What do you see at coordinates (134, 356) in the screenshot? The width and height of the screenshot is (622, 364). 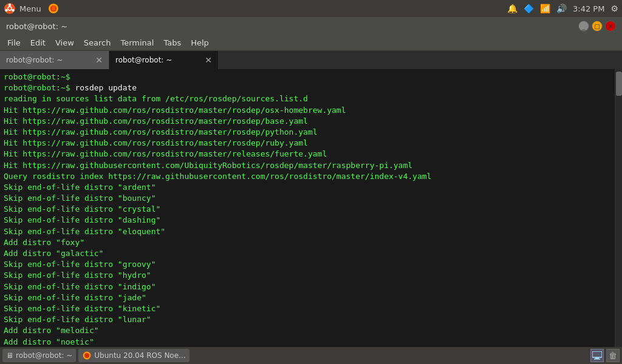 I see `taskbar-firefox: Ubuntu 20.04 ROS Noe...` at bounding box center [134, 356].